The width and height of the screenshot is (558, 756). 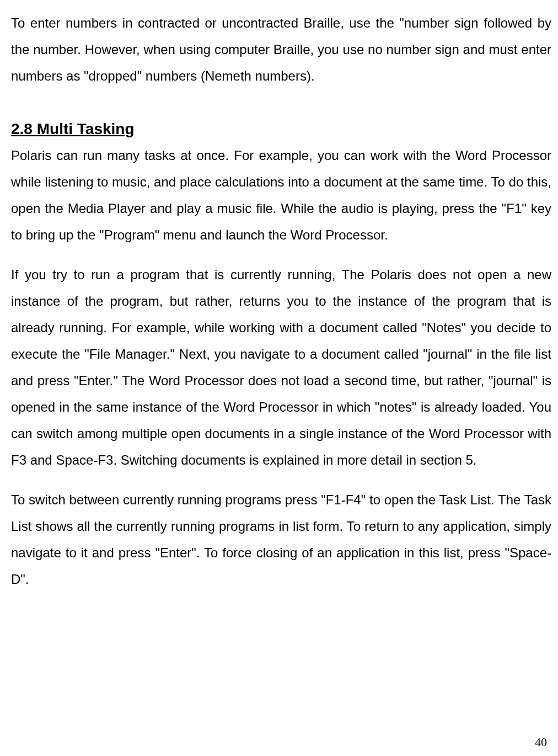 I want to click on page-number: 40, so click(x=541, y=742).